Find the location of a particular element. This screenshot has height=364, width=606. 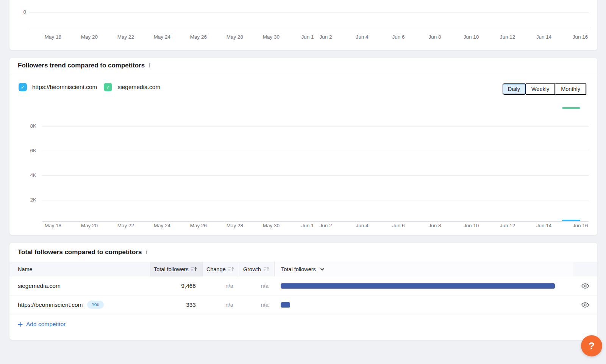

column-label: Name is located at coordinates (25, 269).